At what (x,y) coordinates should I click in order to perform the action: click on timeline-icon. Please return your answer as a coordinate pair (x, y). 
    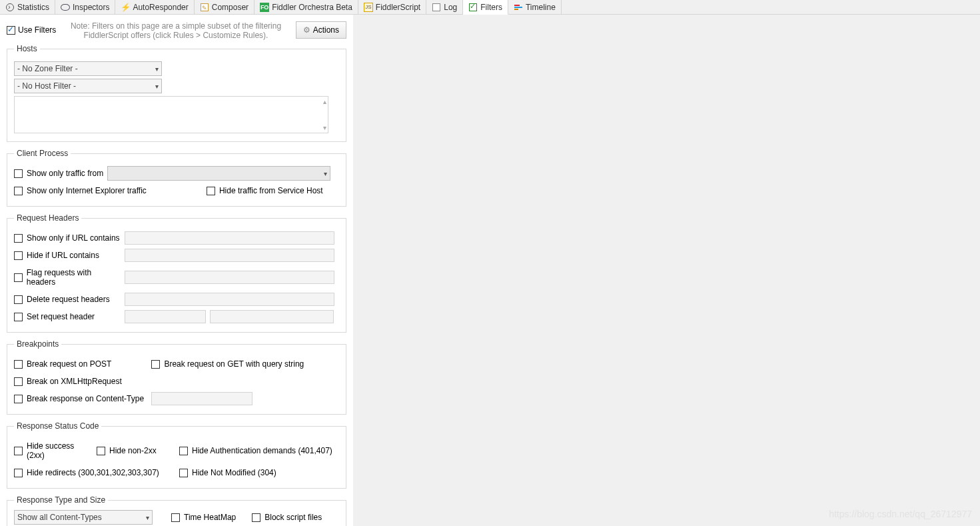
    Looking at the image, I should click on (518, 7).